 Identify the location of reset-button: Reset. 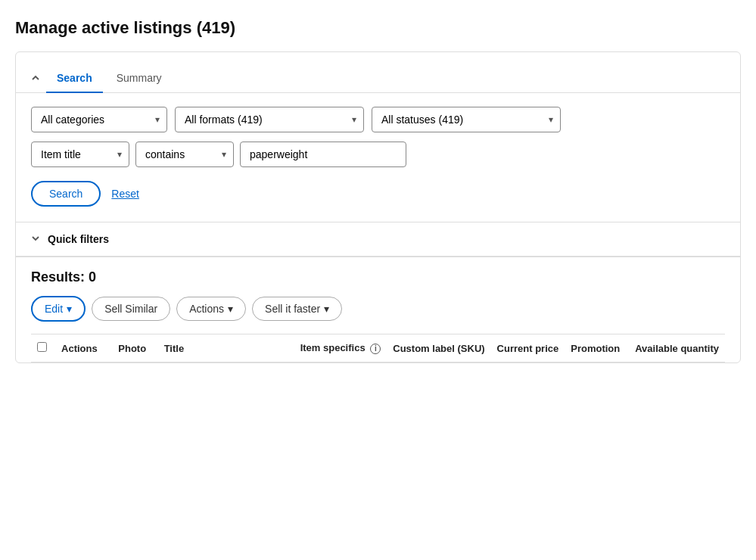
(126, 194).